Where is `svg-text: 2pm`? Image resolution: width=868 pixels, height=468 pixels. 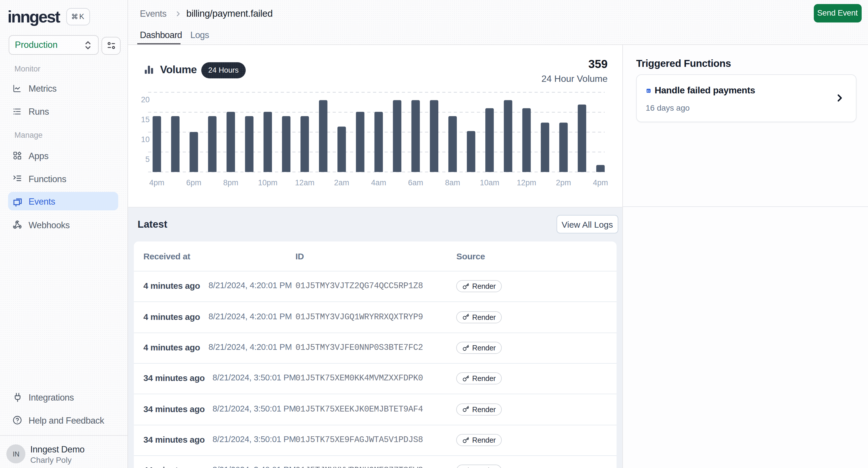 svg-text: 2pm is located at coordinates (563, 182).